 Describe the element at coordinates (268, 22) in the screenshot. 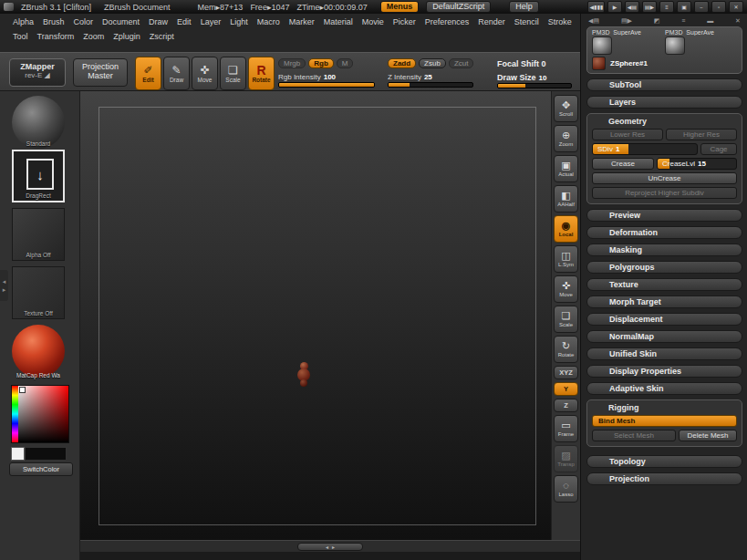

I see `menu-macro: Macro` at that location.